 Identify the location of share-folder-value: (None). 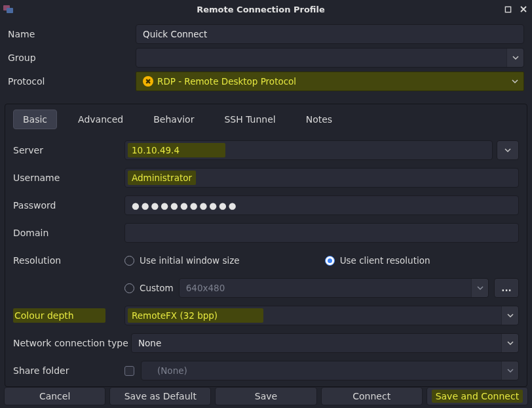
(168, 371).